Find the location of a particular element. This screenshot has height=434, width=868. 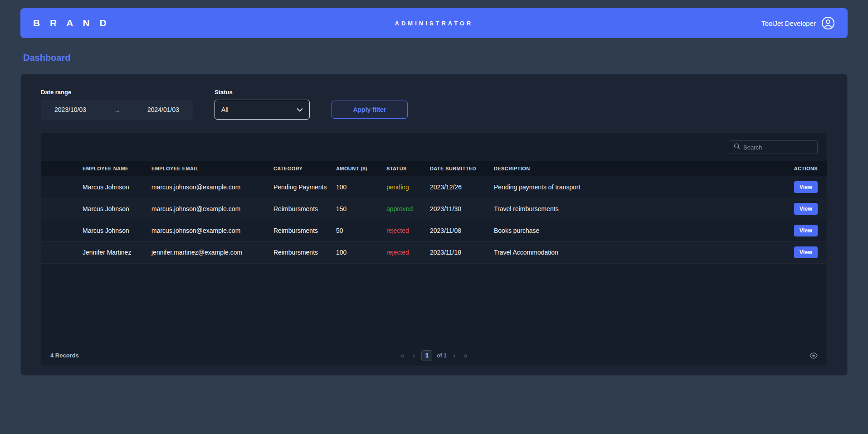

table-footer: 4 Records « ‹ 1 of 1 › » is located at coordinates (434, 355).